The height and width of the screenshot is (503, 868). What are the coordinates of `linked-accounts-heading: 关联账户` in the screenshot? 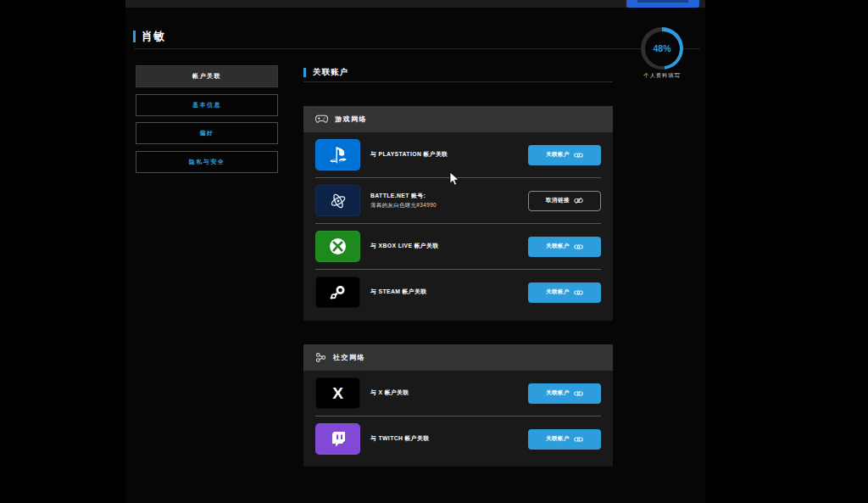 It's located at (331, 73).